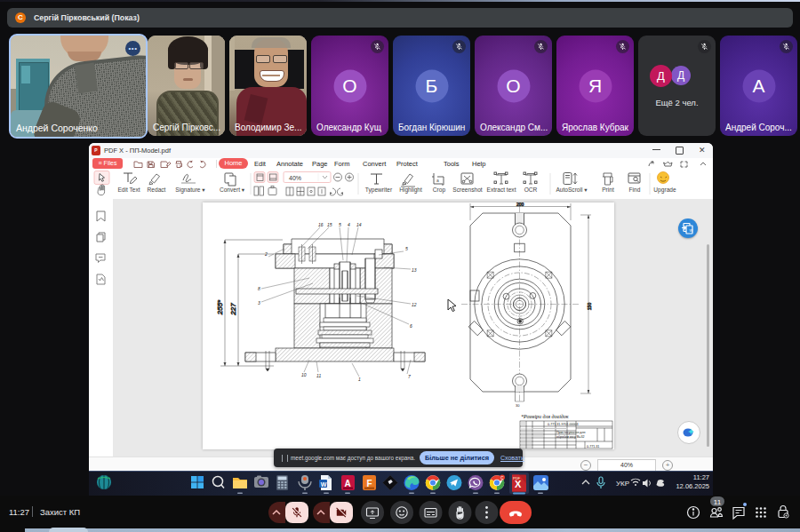  I want to click on svg-text: 13, so click(414, 270).